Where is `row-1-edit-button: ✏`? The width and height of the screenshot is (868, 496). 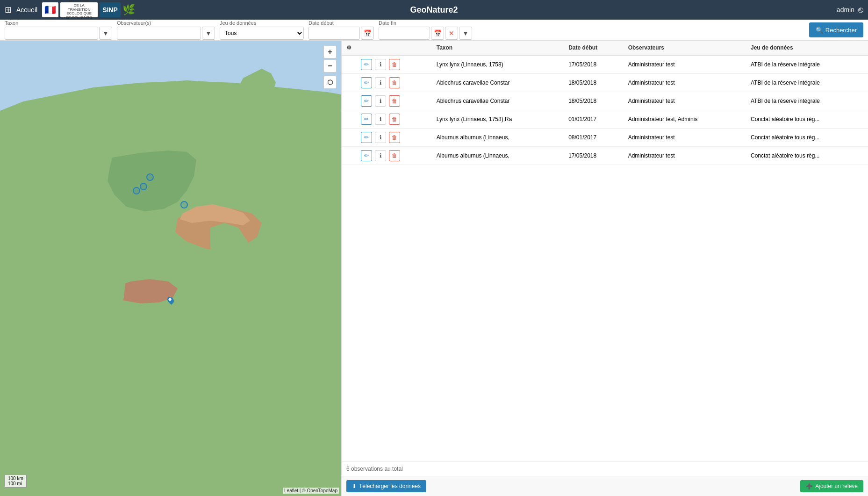
row-1-edit-button: ✏ is located at coordinates (366, 83).